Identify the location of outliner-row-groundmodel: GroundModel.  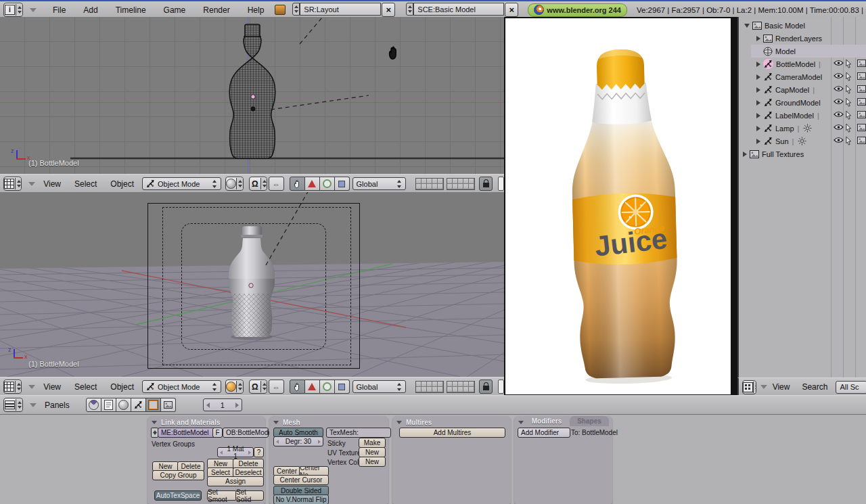
(802, 103).